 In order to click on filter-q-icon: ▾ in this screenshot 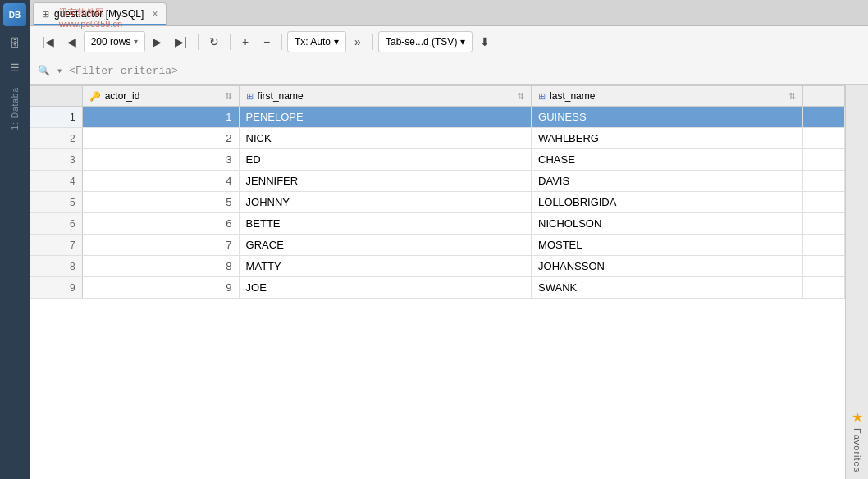, I will do `click(59, 71)`.